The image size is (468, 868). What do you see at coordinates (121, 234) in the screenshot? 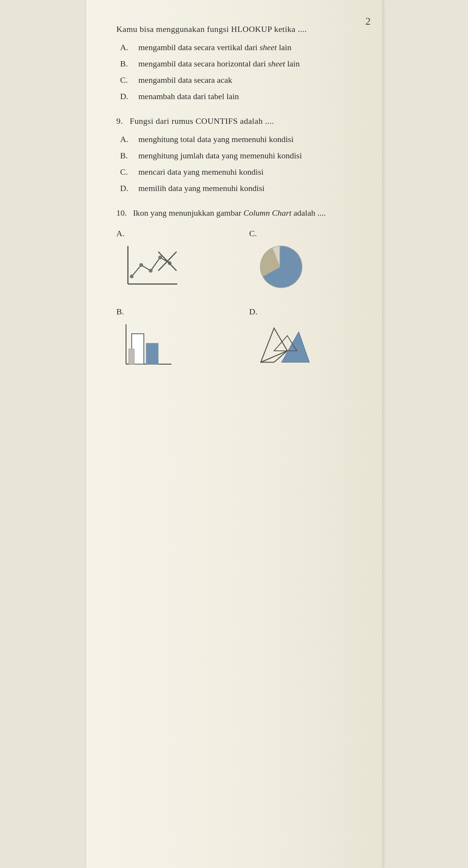
I see `chart-label-a: A.` at bounding box center [121, 234].